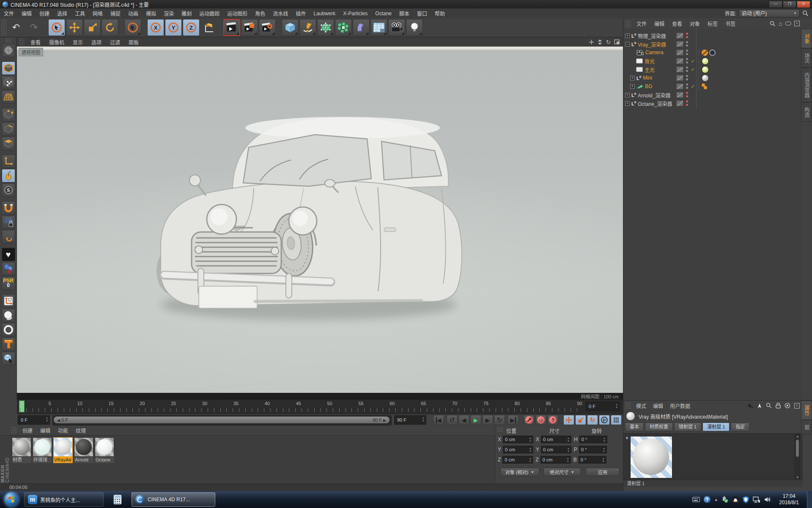 This screenshot has width=812, height=508. I want to click on mat-menu-function: 功能, so click(63, 430).